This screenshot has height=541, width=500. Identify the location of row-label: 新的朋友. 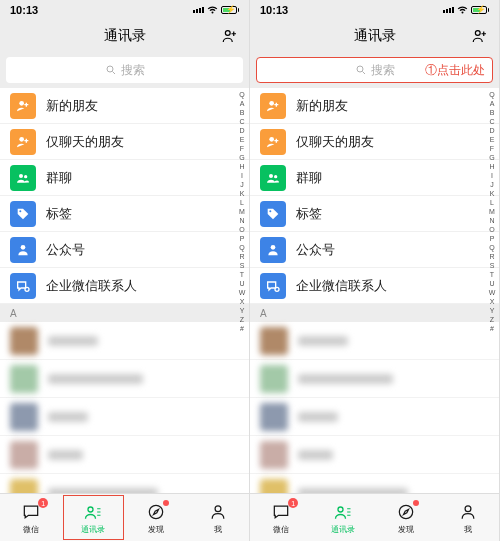
(322, 106).